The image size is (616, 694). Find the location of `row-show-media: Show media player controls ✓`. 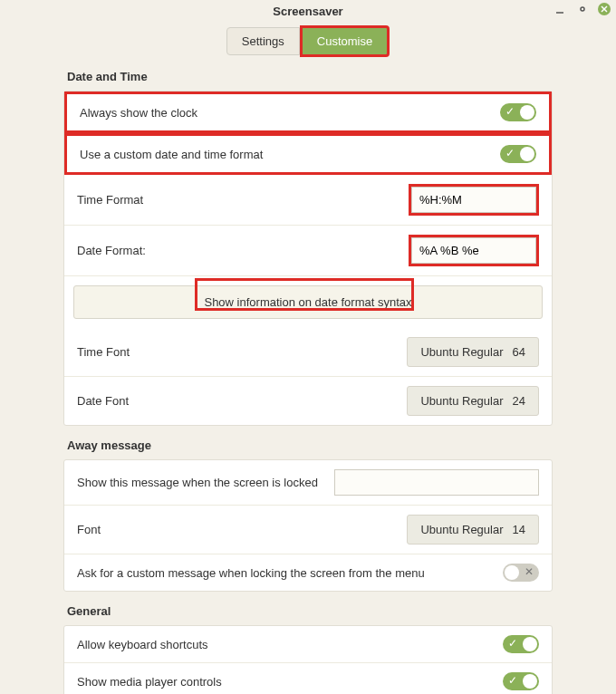

row-show-media: Show media player controls ✓ is located at coordinates (308, 679).